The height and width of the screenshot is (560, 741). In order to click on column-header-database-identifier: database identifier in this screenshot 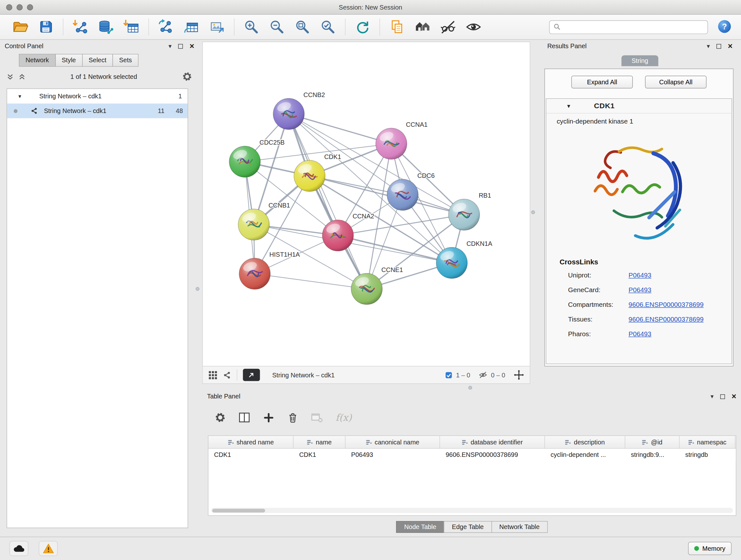, I will do `click(492, 442)`.